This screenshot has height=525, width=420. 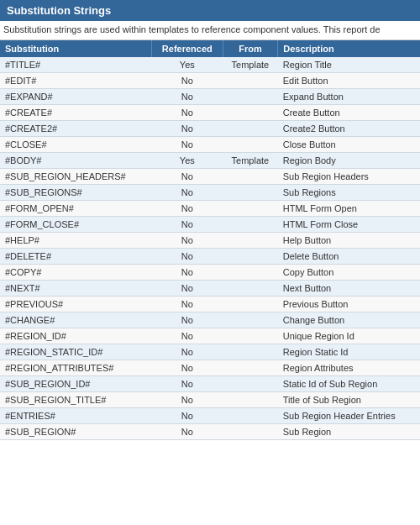 What do you see at coordinates (349, 321) in the screenshot?
I see `cell-description: Change Button` at bounding box center [349, 321].